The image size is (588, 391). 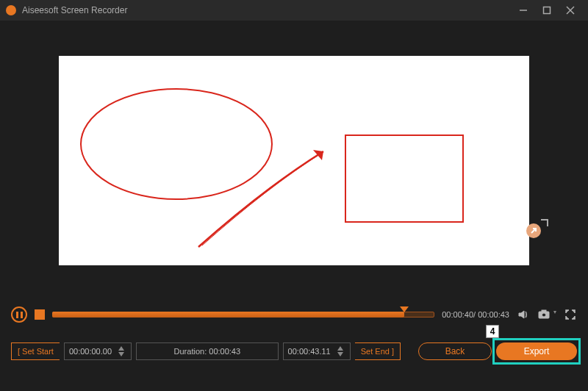 I want to click on set-end-button: Set End ], so click(x=378, y=351).